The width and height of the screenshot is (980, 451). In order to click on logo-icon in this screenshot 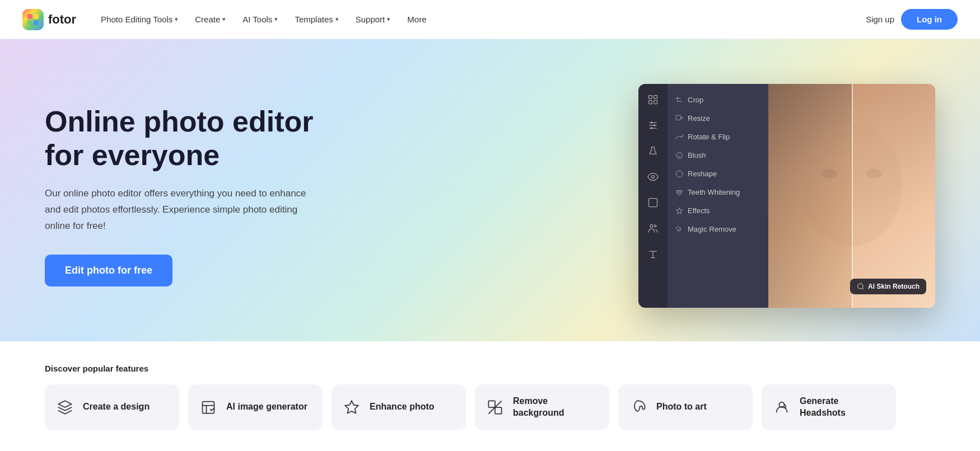, I will do `click(33, 20)`.